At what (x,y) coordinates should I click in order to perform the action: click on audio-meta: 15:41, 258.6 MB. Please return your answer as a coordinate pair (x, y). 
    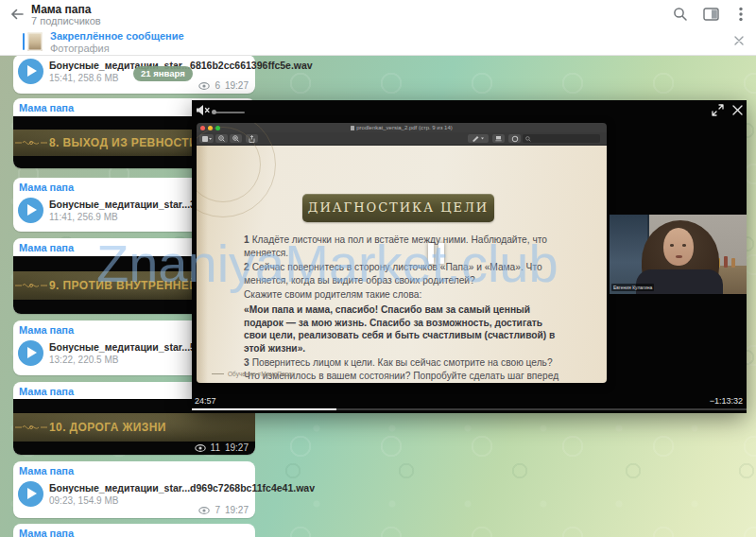
    Looking at the image, I should click on (83, 78).